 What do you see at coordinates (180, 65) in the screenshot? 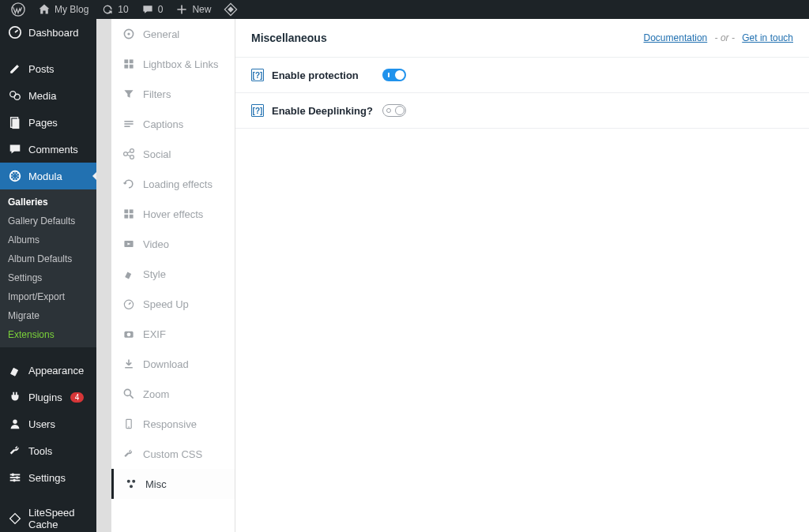
I see `tab-label: Lightbox & Links` at bounding box center [180, 65].